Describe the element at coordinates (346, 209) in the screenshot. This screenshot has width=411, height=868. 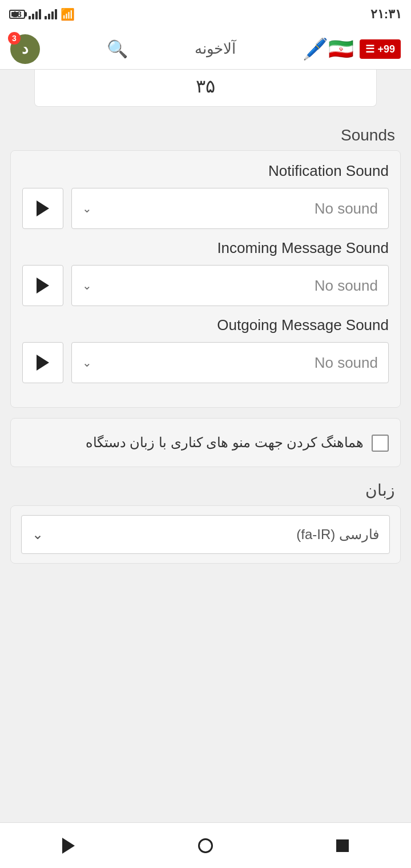
I see `notification-sound-value: No sound` at that location.